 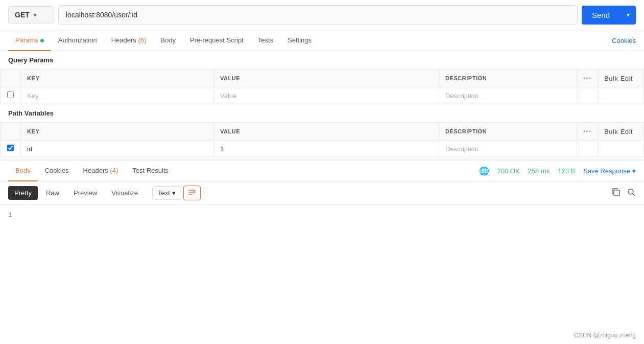 What do you see at coordinates (174, 193) in the screenshot?
I see `format-dropdown-chevron: ▾` at bounding box center [174, 193].